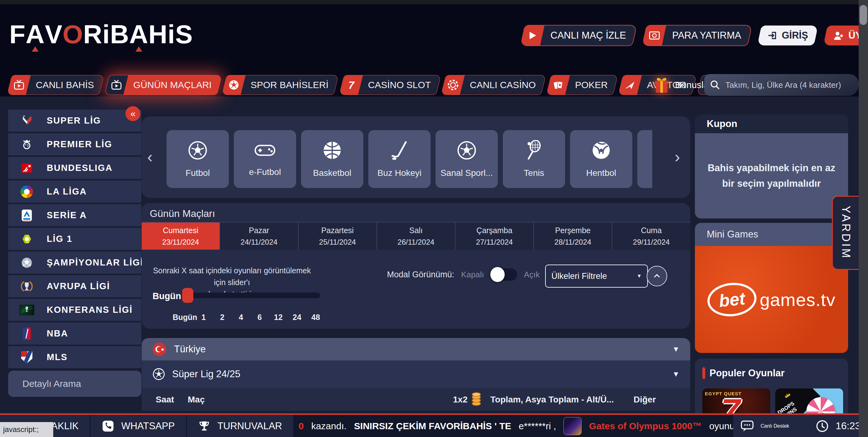 This screenshot has height=437, width=868. I want to click on sport-card-partial, so click(645, 159).